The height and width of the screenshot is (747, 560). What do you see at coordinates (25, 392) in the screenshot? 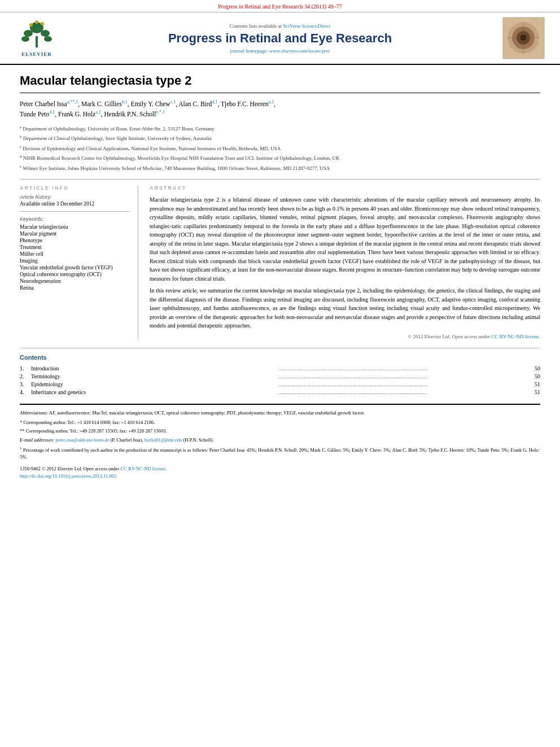
I see `contents-num-4: 4.` at bounding box center [25, 392].